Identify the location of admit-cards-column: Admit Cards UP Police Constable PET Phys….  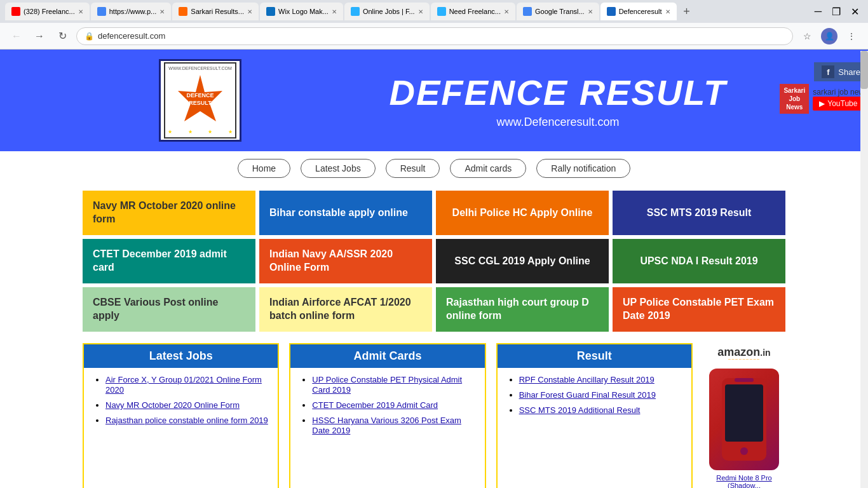
(388, 416).